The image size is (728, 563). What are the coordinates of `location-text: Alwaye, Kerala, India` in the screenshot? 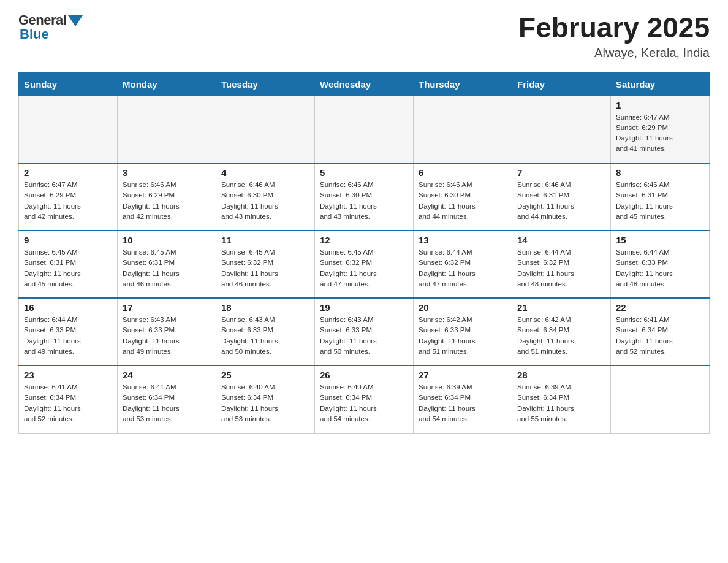 It's located at (614, 53).